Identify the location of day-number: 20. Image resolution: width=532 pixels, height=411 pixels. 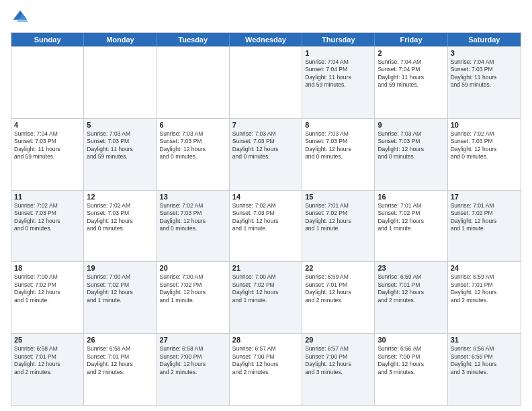
(193, 268).